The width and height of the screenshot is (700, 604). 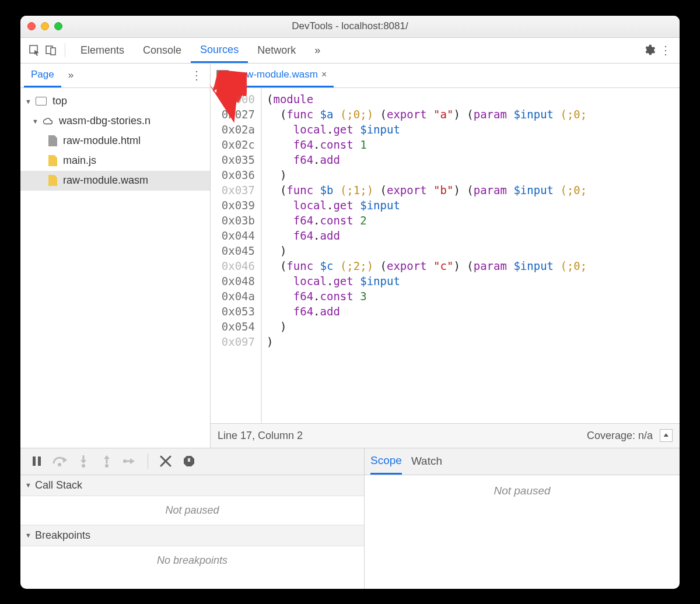 What do you see at coordinates (192, 486) in the screenshot?
I see `call-stack-header: ▼ Call Stack` at bounding box center [192, 486].